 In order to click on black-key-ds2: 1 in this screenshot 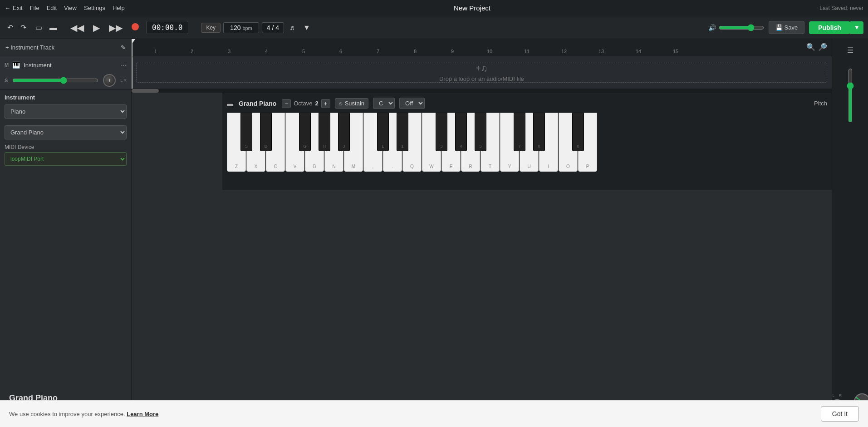, I will do `click(402, 132)`.